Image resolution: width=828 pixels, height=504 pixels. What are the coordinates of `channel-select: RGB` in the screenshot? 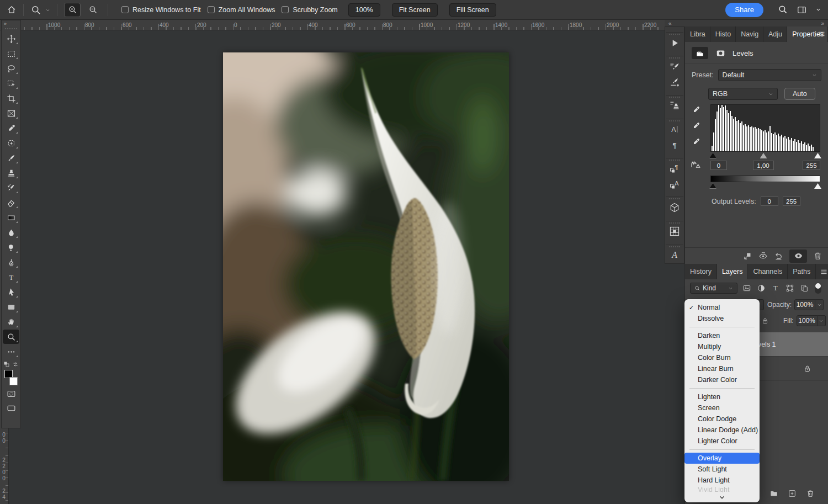 It's located at (743, 94).